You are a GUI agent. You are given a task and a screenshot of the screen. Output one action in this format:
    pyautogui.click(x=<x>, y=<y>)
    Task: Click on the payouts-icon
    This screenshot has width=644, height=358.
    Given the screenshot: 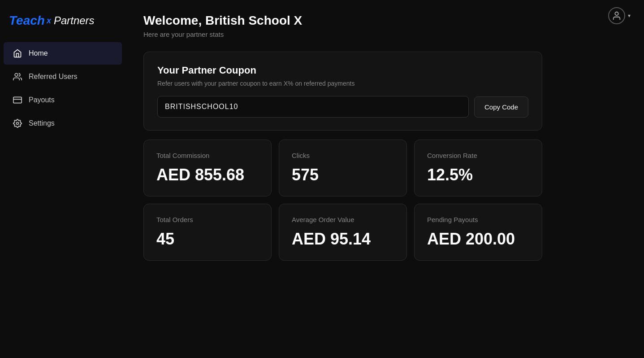 What is the action you would take?
    pyautogui.click(x=17, y=100)
    